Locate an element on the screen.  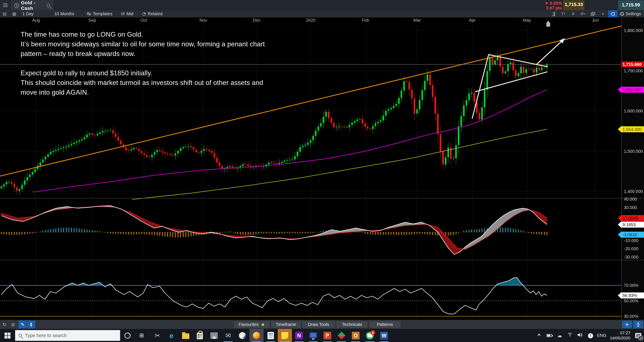
volume-icon is located at coordinates (580, 336).